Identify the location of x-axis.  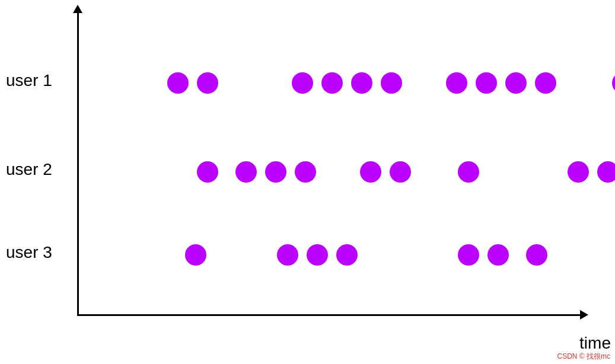
(329, 315).